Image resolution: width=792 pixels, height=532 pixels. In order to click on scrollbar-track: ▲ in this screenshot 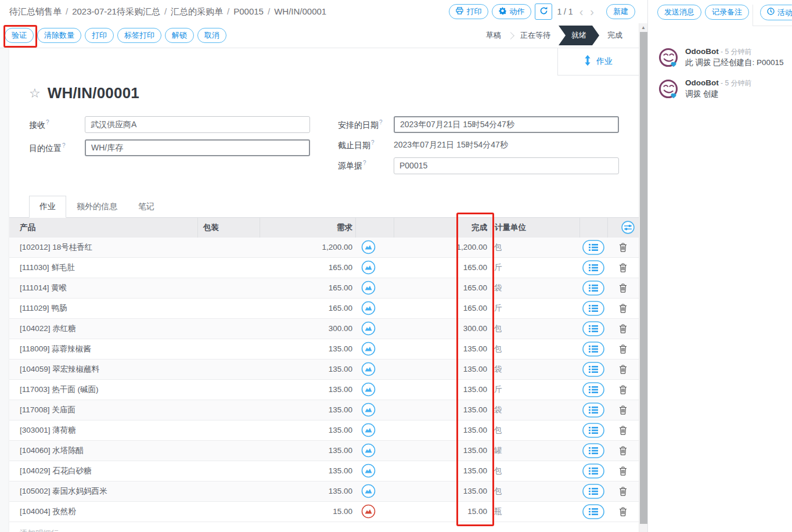, I will do `click(643, 278)`.